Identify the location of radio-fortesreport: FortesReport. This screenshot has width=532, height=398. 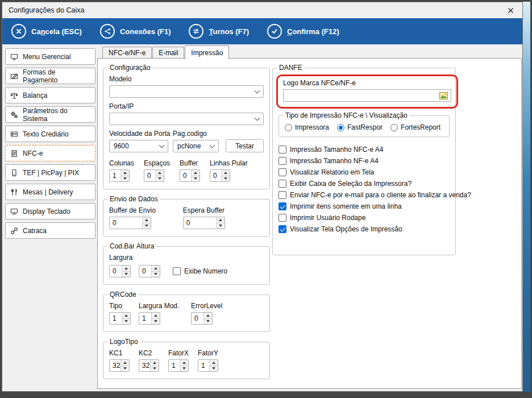
(415, 127).